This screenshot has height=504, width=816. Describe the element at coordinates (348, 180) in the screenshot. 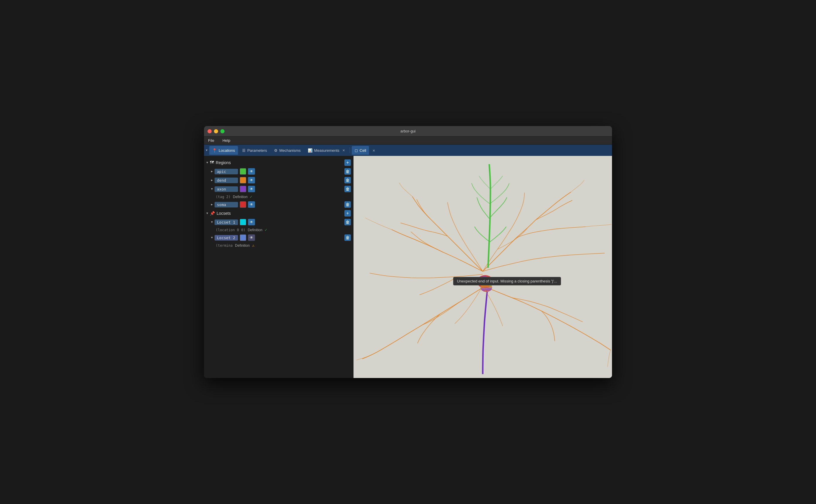

I see `dend-delete-button: 🗑` at that location.